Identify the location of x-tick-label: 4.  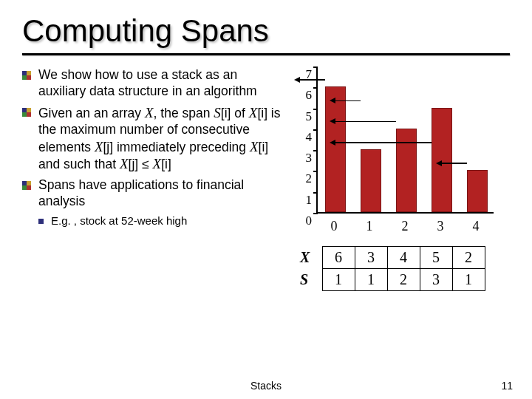
(476, 226).